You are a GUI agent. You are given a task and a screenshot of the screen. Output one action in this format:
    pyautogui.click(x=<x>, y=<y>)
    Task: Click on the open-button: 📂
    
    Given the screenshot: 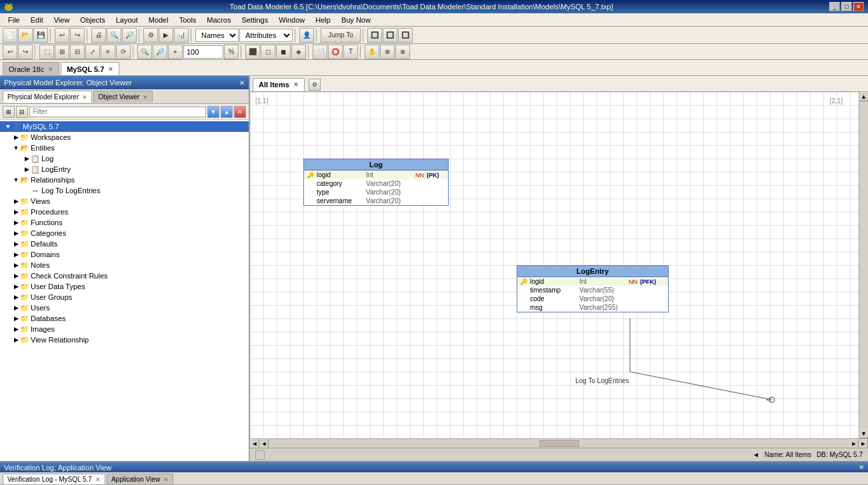 What is the action you would take?
    pyautogui.click(x=25, y=35)
    